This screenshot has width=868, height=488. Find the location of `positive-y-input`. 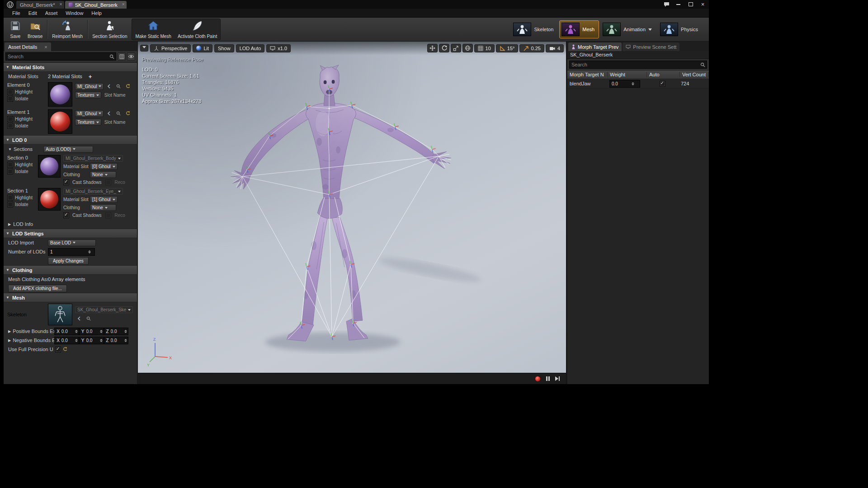

positive-y-input is located at coordinates (92, 332).